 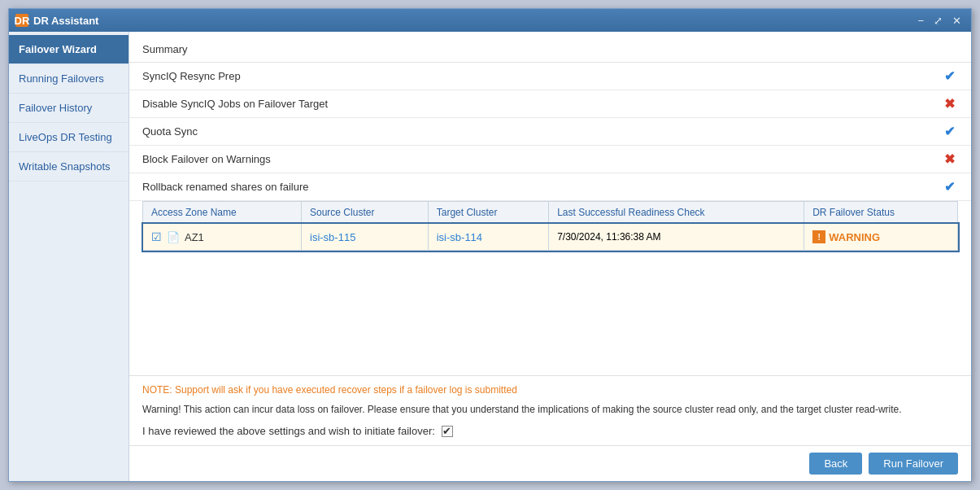 What do you see at coordinates (525, 104) in the screenshot?
I see `setting-label: Disable SyncIQ Jobs on Failover Target` at bounding box center [525, 104].